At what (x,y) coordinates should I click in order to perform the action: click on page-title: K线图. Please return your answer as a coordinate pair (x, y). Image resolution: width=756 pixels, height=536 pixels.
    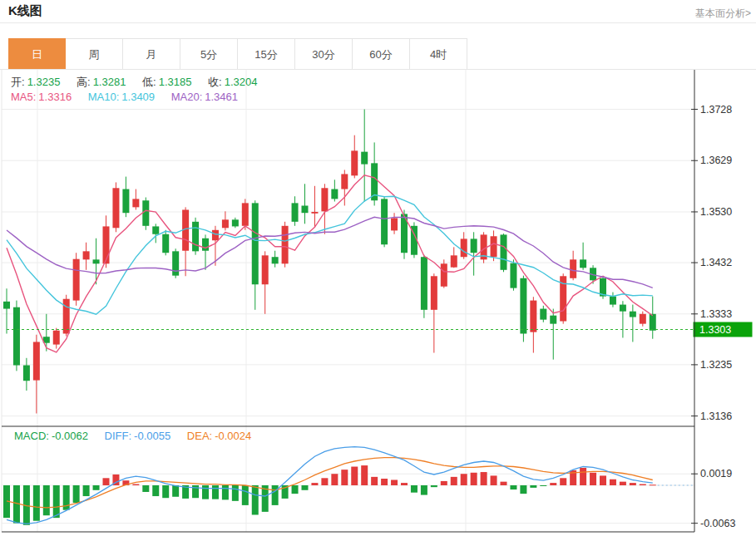
    Looking at the image, I should click on (25, 12).